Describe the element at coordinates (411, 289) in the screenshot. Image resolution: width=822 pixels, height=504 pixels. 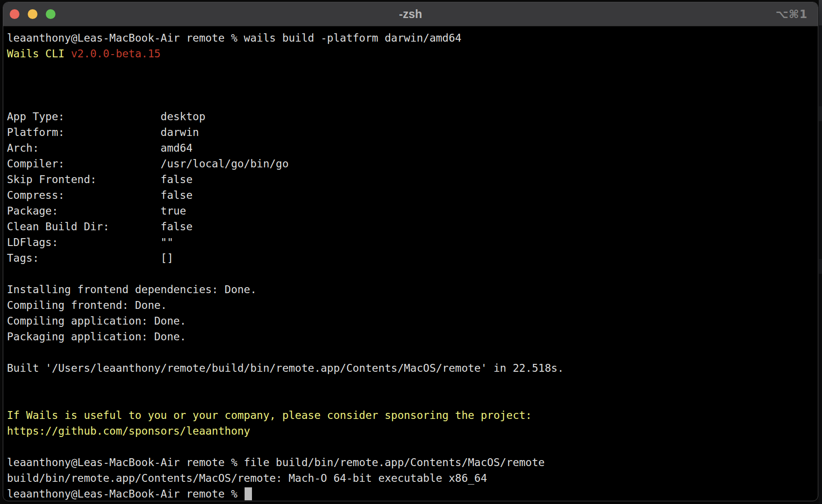
I see `terminal-line: Installing frontend dependencies: Done.` at that location.